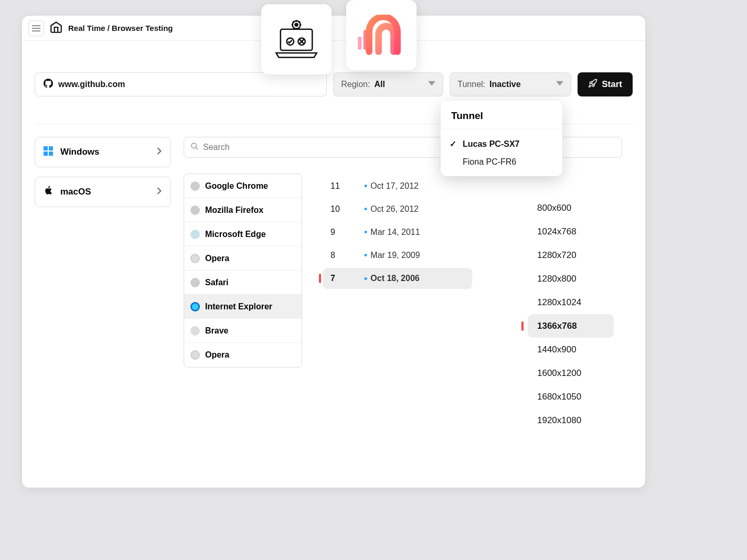 The height and width of the screenshot is (560, 747). What do you see at coordinates (243, 283) in the screenshot?
I see `browser-item-safari: Safari` at bounding box center [243, 283].